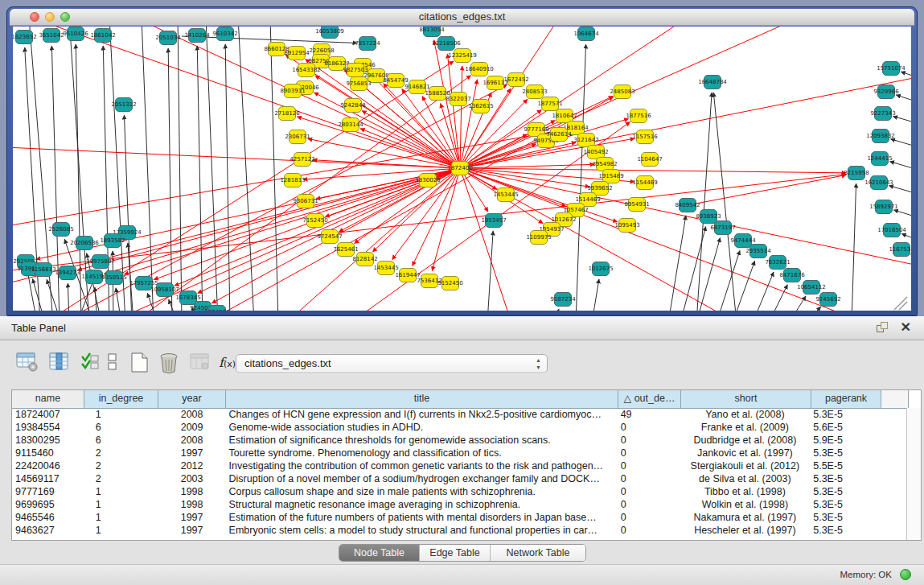 This screenshot has width=924, height=585. I want to click on graph-node: 8954931, so click(637, 204).